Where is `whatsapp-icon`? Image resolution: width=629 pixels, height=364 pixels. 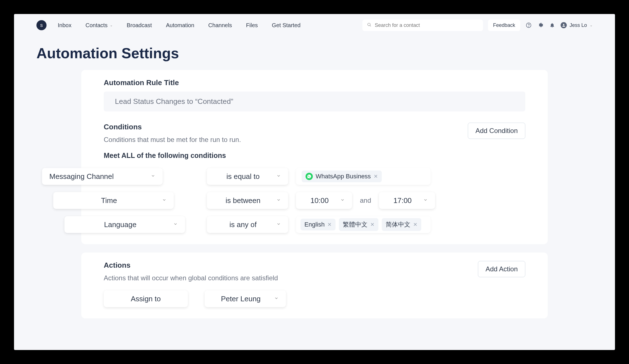 whatsapp-icon is located at coordinates (309, 176).